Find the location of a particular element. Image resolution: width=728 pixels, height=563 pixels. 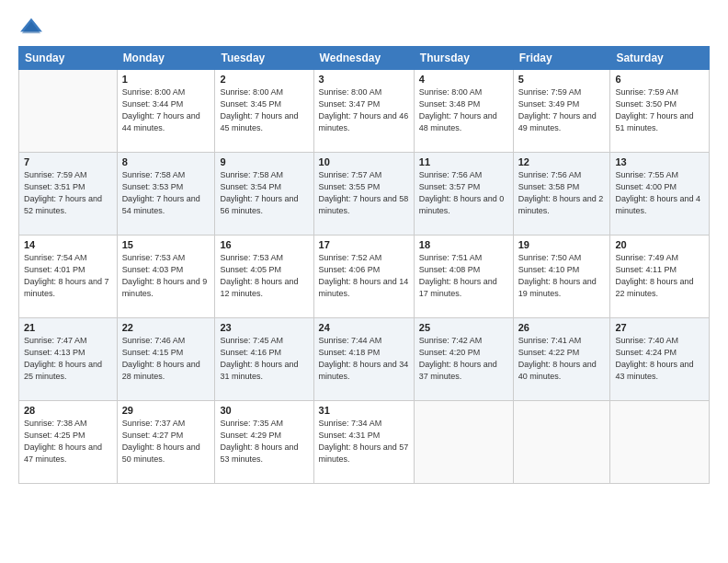

calendar-week-4: 21Sunrise: 7:47 AMSunset: 4:13 PMDayligh… is located at coordinates (364, 360).